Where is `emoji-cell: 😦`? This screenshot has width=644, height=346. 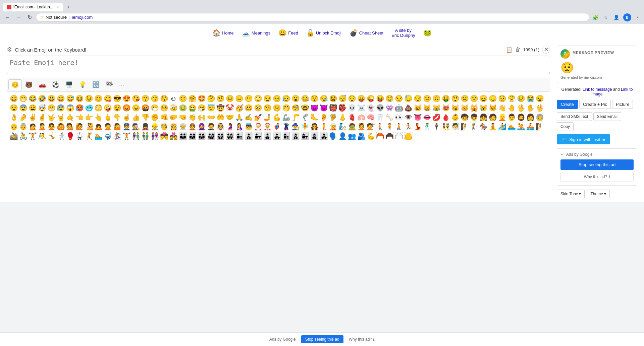
emoji-cell: 😦 is located at coordinates (540, 98).